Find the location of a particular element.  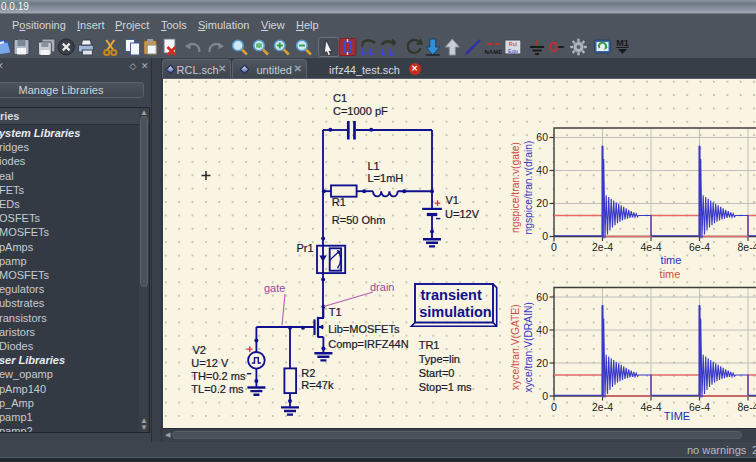

svg-text: Equ is located at coordinates (513, 51).